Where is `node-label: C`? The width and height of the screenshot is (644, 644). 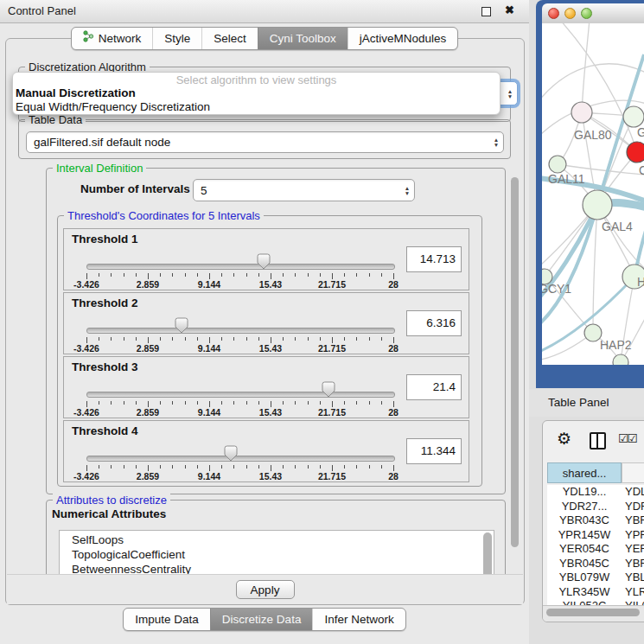 node-label: C is located at coordinates (641, 170).